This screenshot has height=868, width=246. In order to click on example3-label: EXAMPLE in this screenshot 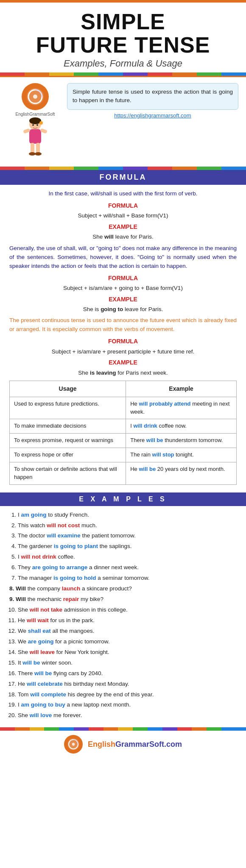, I will do `click(123, 362)`.